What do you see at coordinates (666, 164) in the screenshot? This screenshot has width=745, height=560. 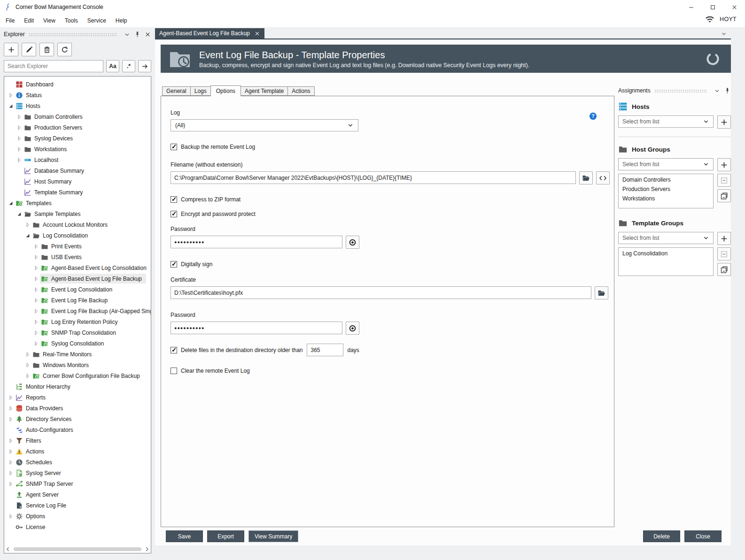 I see `host-groups-select: Select from list` at bounding box center [666, 164].